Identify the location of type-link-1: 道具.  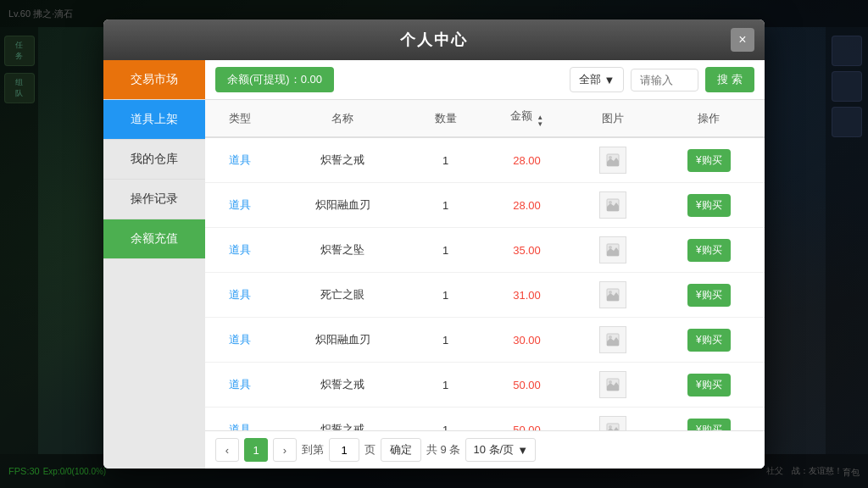
(240, 205).